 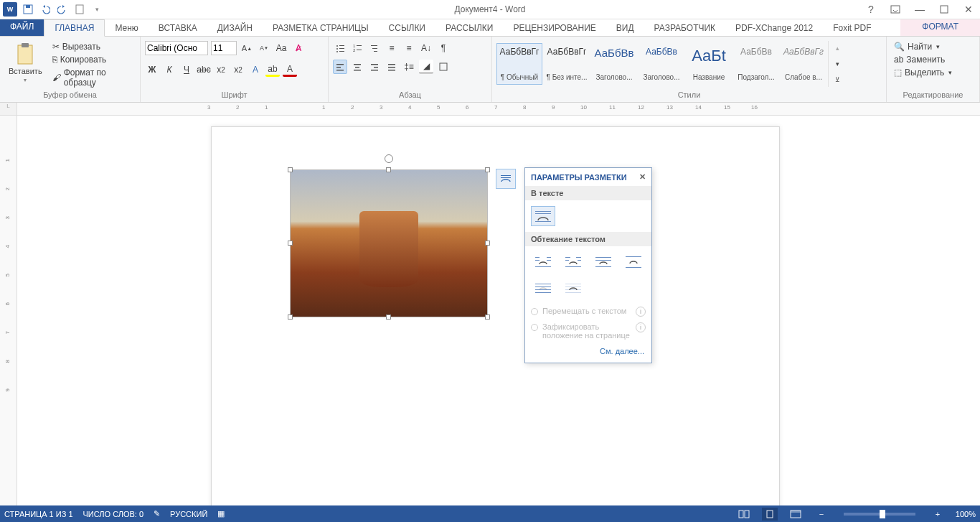 What do you see at coordinates (152, 70) in the screenshot?
I see `bold-icon: Ж` at bounding box center [152, 70].